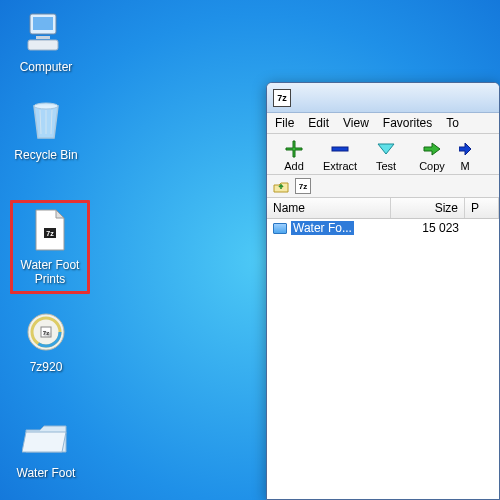 The image size is (500, 500). I want to click on menu-favorites: Favorites, so click(408, 123).